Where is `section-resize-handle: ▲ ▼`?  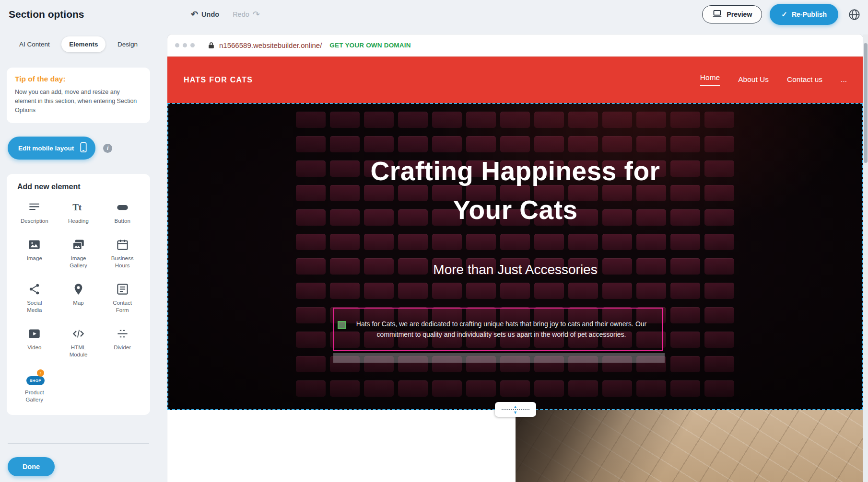 section-resize-handle: ▲ ▼ is located at coordinates (516, 409).